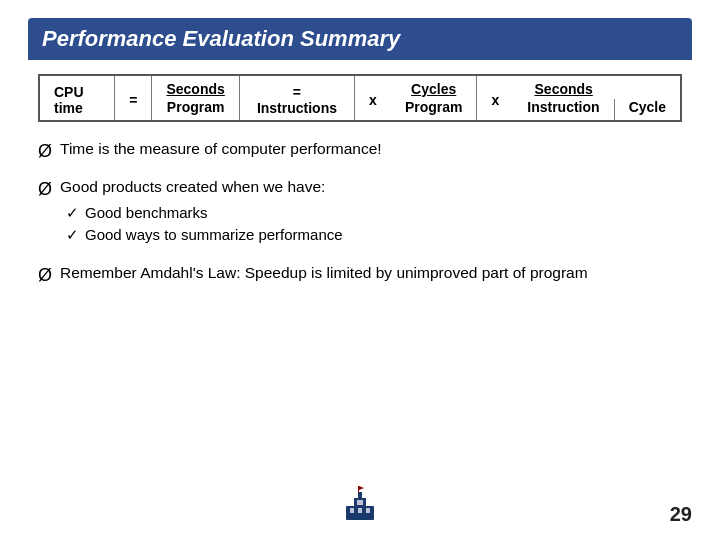 The height and width of the screenshot is (540, 720). I want to click on bullet-1: Ø Time is the measure of computer perfor…, so click(360, 151).